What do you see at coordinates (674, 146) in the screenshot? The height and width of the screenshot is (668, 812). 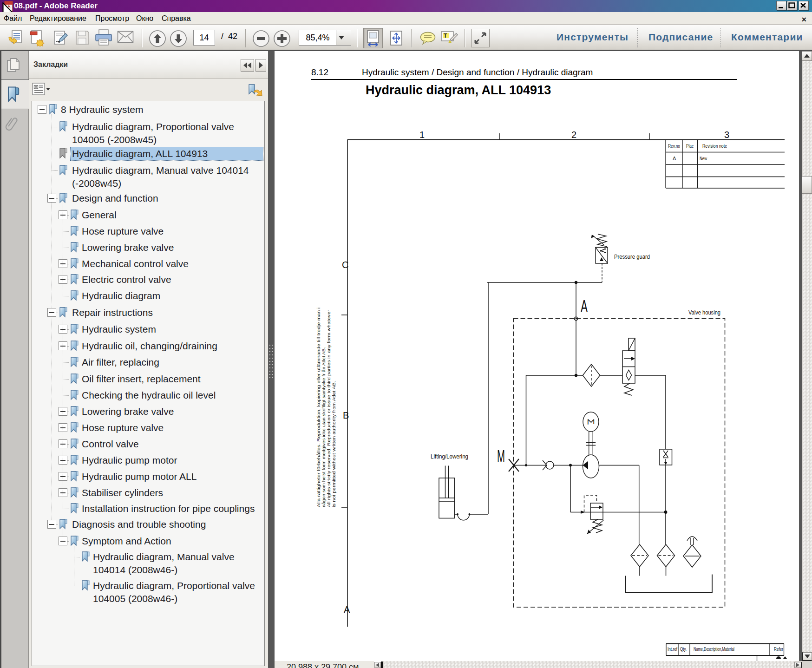 I see `svg-text: Rev.no` at bounding box center [674, 146].